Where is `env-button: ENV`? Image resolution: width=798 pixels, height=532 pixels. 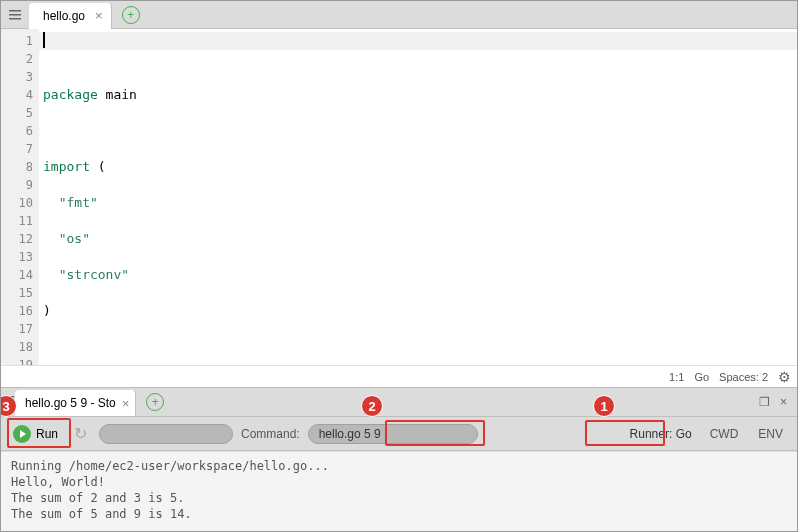 env-button: ENV is located at coordinates (770, 434).